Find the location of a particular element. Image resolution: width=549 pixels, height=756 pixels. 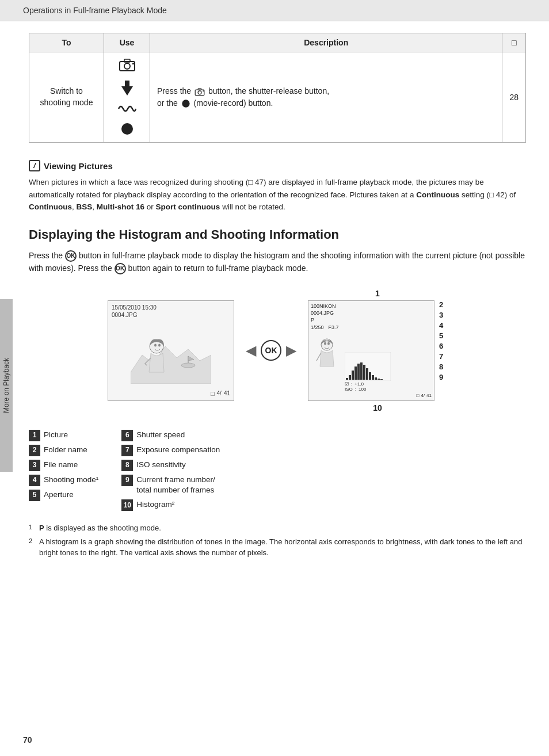

right-iso-label: ISO is located at coordinates (349, 389).